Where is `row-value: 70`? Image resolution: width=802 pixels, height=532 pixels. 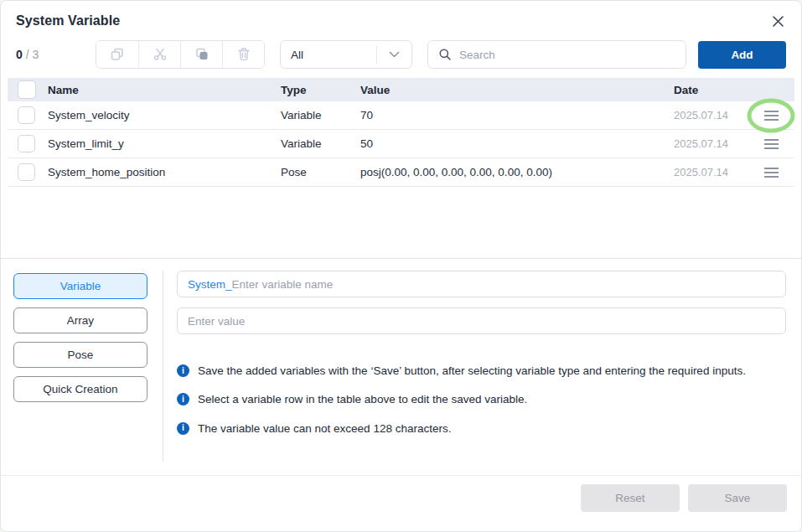 row-value: 70 is located at coordinates (517, 116).